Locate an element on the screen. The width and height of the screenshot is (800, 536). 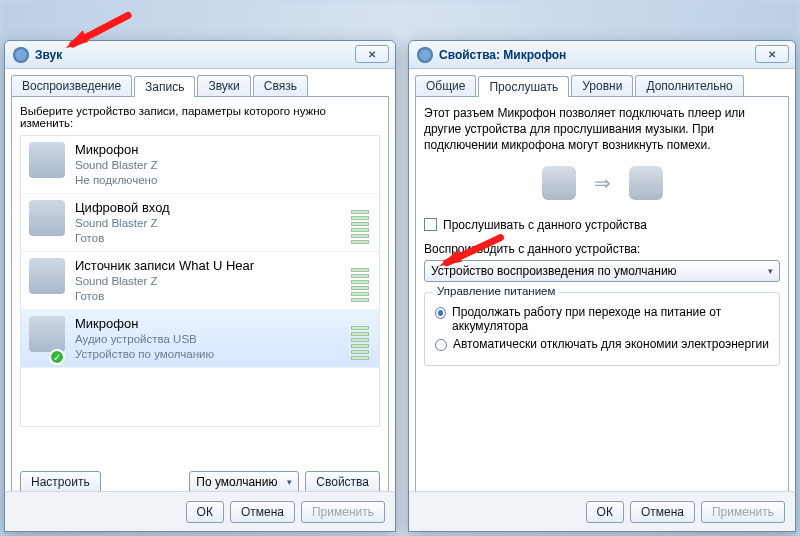
recording-hint: Выберите устройство записи, параметры ко… is located at coordinates (200, 117).